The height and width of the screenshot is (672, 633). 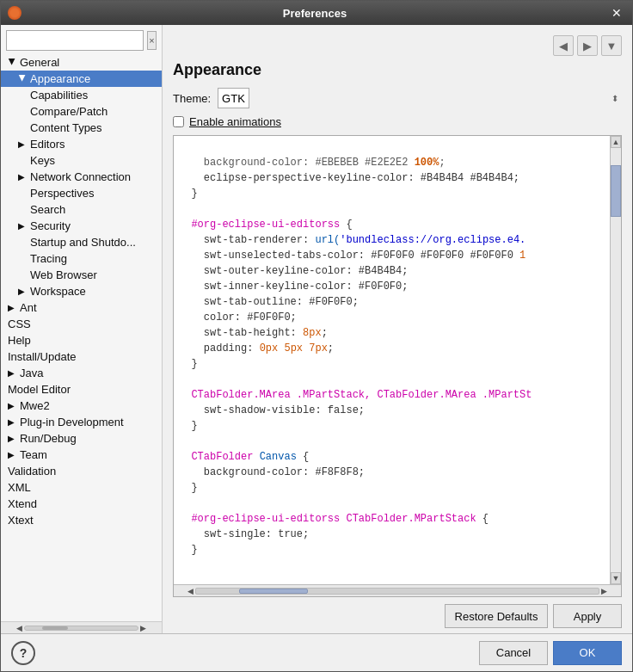 I want to click on sidebar-item-workspace: ▶ Workspace, so click(x=81, y=291).